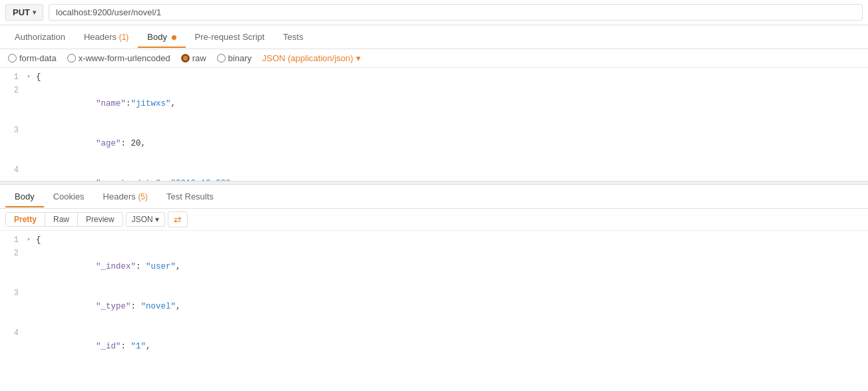 The width and height of the screenshot is (868, 391). What do you see at coordinates (434, 240) in the screenshot?
I see `resp-line-1: 1 ▾ {` at bounding box center [434, 240].